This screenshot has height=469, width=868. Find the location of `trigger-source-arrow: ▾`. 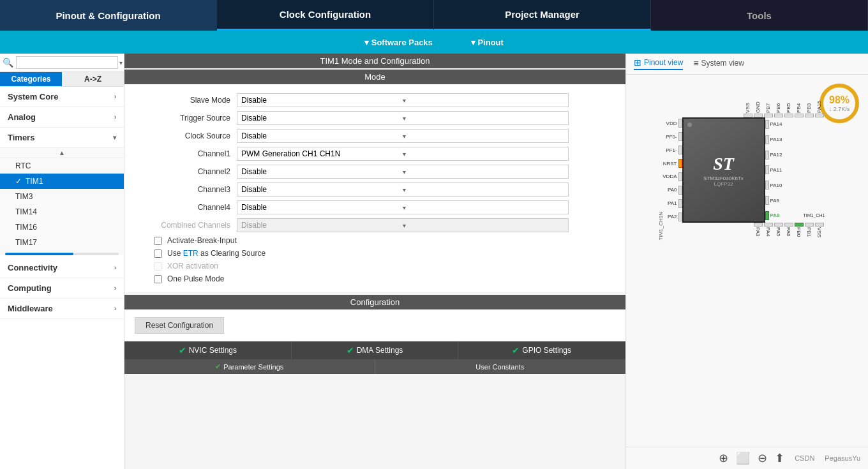

trigger-source-arrow: ▾ is located at coordinates (484, 119).